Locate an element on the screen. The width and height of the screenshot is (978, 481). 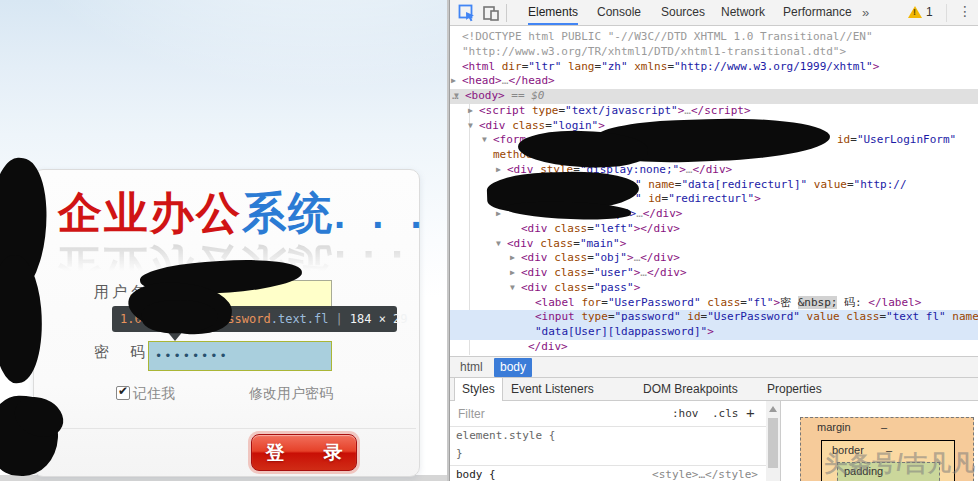
cls-toggle-button: .cls is located at coordinates (726, 414).